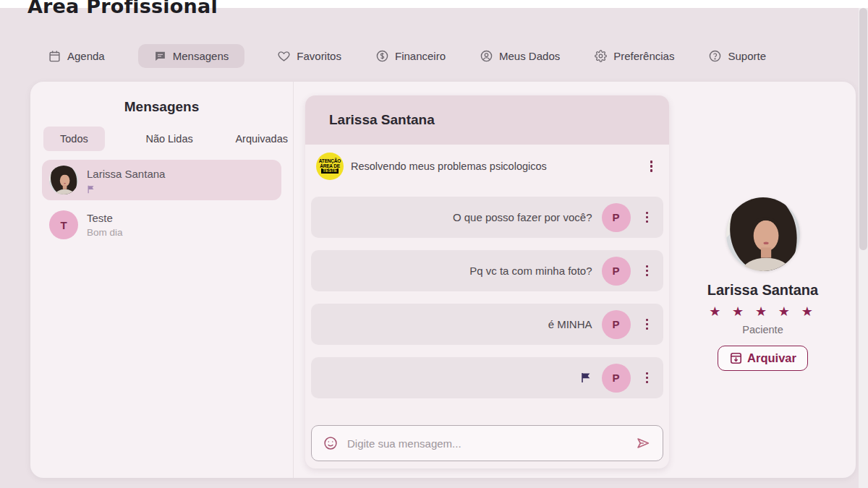  I want to click on message-text: O que posso fazer por você?, so click(522, 217).